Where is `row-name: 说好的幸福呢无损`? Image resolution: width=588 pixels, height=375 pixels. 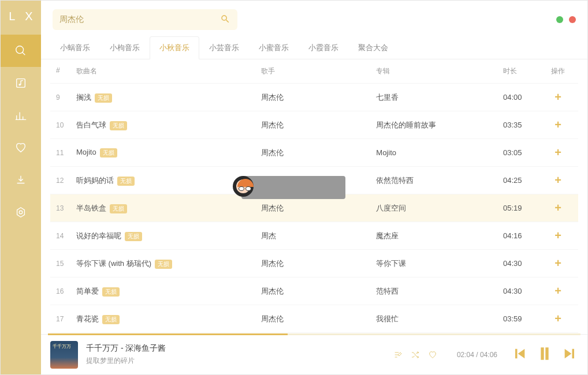
row-name: 说好的幸福呢无损 is located at coordinates (169, 236).